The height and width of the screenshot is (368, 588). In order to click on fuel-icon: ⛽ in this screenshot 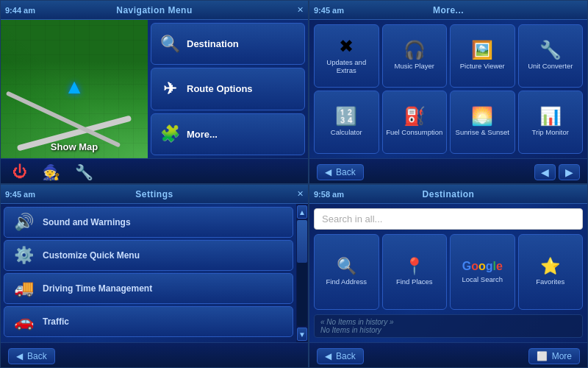, I will do `click(415, 116)`.